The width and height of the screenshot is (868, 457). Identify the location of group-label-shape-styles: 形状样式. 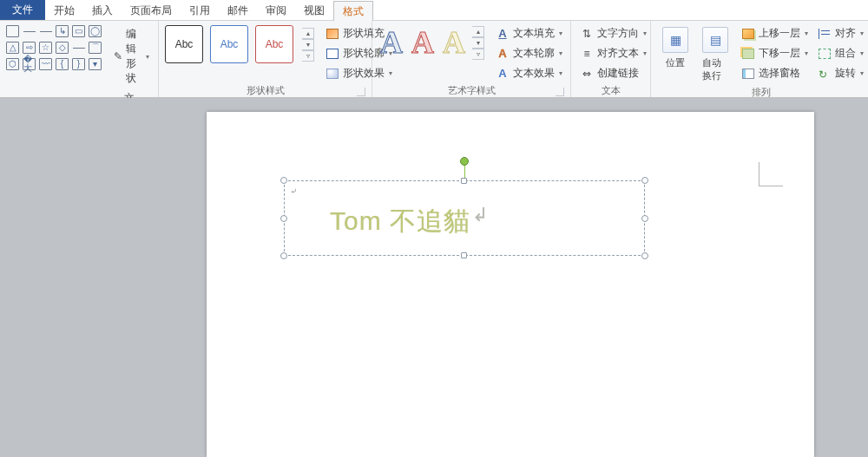
(266, 90).